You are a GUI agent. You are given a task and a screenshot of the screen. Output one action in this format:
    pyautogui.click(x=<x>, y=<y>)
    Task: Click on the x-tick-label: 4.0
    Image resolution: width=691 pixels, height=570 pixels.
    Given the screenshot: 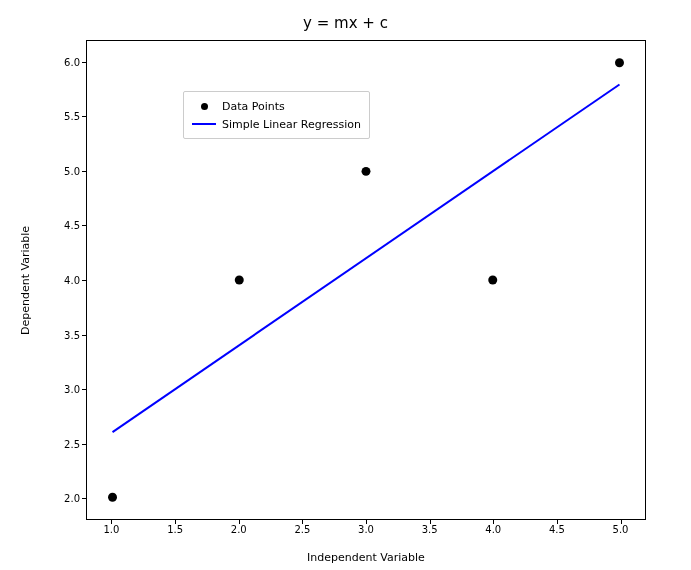 What is the action you would take?
    pyautogui.click(x=493, y=530)
    